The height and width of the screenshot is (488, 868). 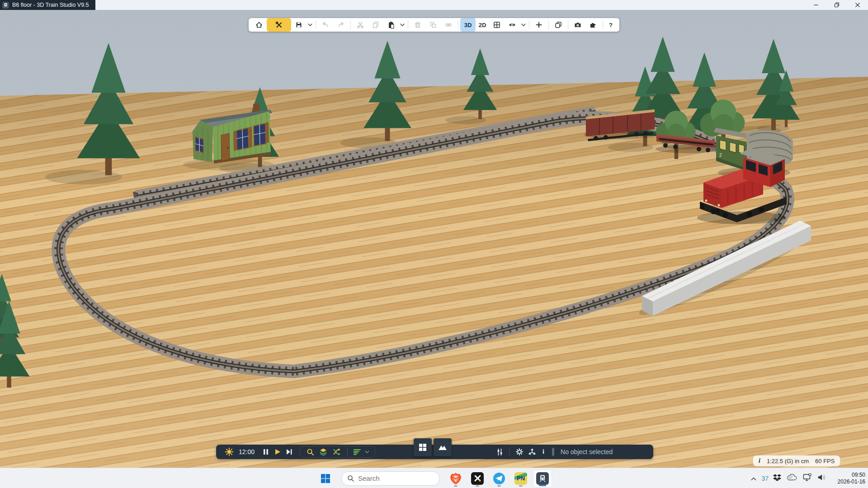 What do you see at coordinates (578, 25) in the screenshot?
I see `screenshot-button` at bounding box center [578, 25].